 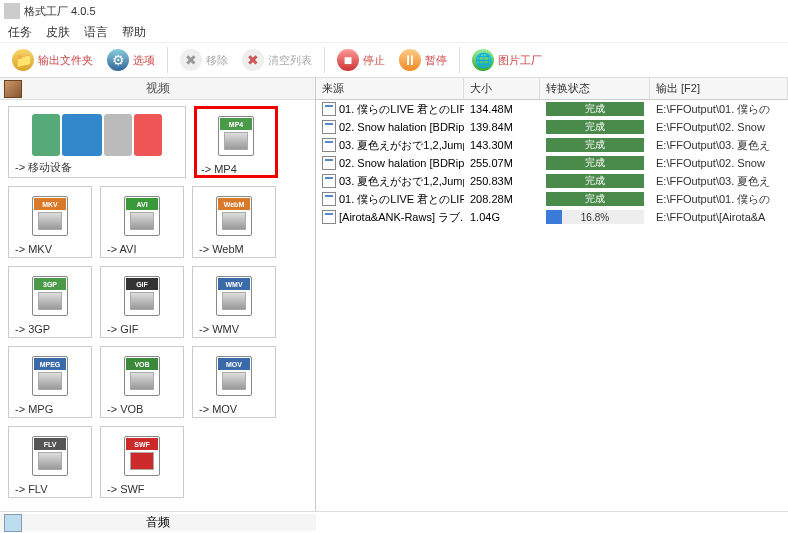 I want to click on row-status: 16.8%, so click(x=595, y=217).